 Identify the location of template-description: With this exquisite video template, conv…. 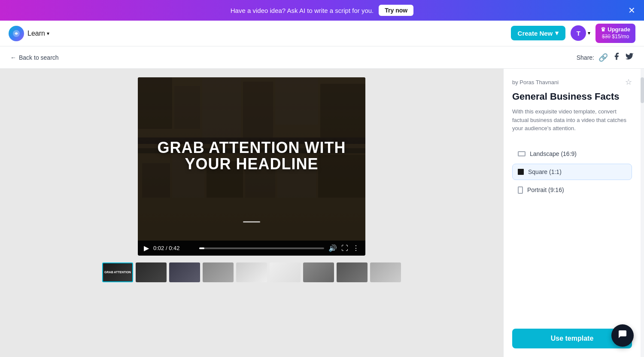
(572, 120).